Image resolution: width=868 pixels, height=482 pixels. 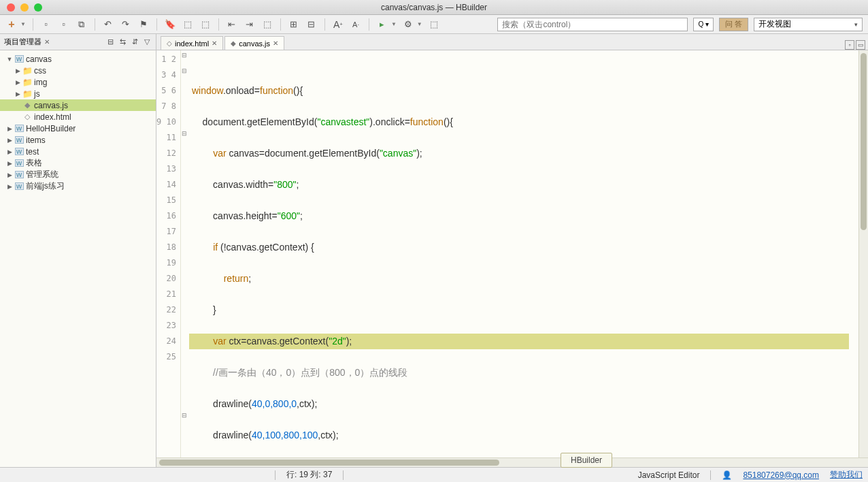 I want to click on run-dropdown-icon: ▼, so click(x=394, y=25).